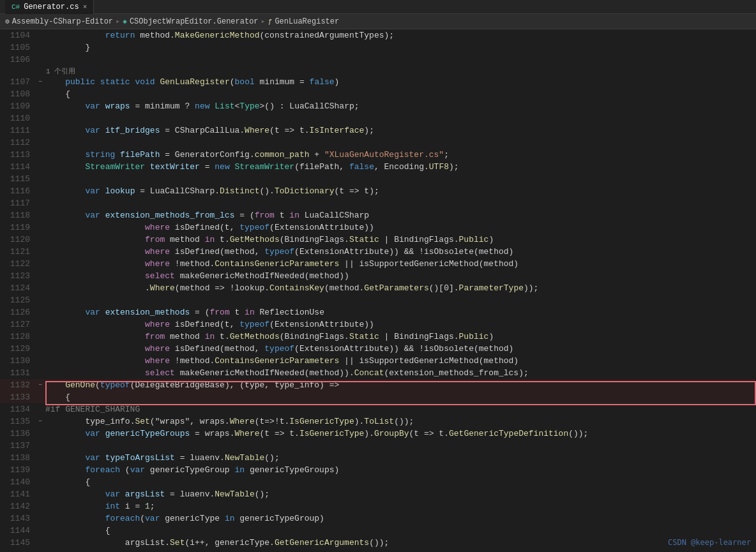 The height and width of the screenshot is (552, 756). What do you see at coordinates (378, 227) in the screenshot?
I see `table-row: 1119 where isDefined(t, typeof(Extension…` at bounding box center [378, 227].